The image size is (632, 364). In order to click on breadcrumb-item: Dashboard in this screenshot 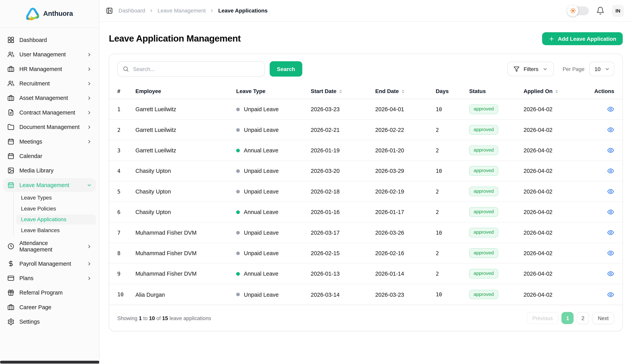, I will do `click(132, 10)`.